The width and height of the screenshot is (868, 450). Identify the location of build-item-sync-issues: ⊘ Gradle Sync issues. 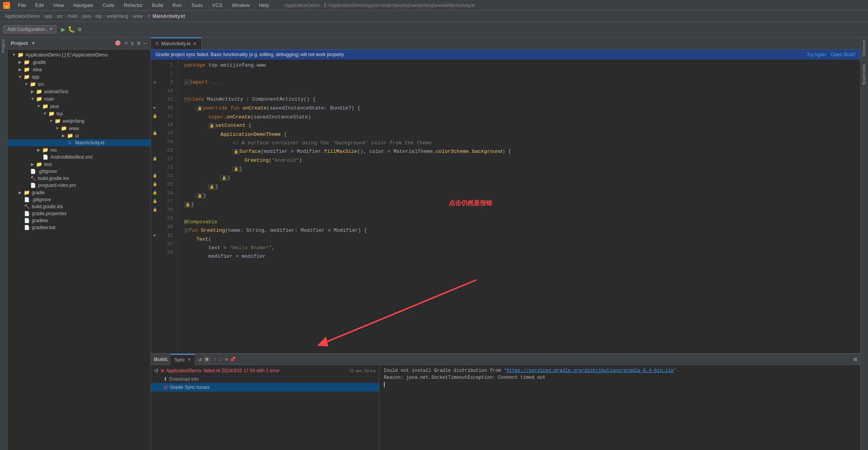
(265, 387).